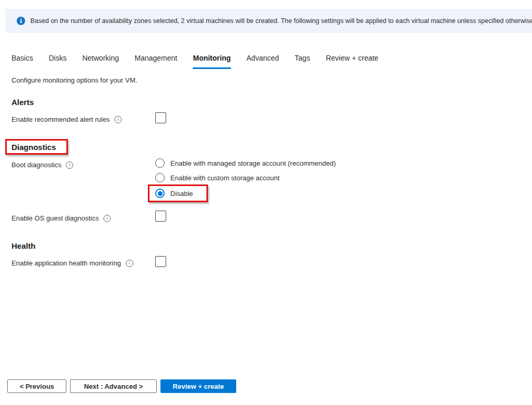 The width and height of the screenshot is (532, 405). I want to click on review-create-button: Review + create, so click(199, 386).